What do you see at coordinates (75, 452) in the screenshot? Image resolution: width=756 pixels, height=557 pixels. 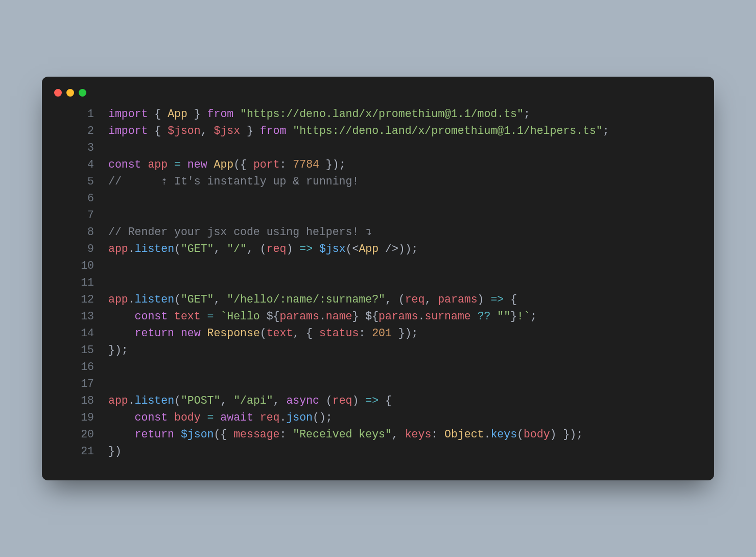 I see `line-number: 21` at bounding box center [75, 452].